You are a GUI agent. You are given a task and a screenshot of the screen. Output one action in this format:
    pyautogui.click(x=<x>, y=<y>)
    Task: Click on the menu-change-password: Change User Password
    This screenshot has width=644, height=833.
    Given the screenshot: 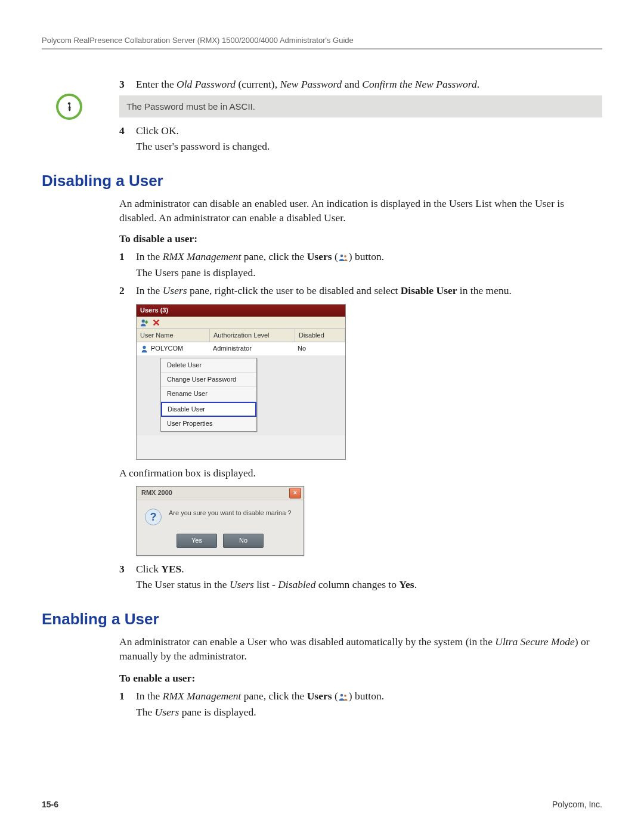 What is the action you would take?
    pyautogui.click(x=209, y=380)
    